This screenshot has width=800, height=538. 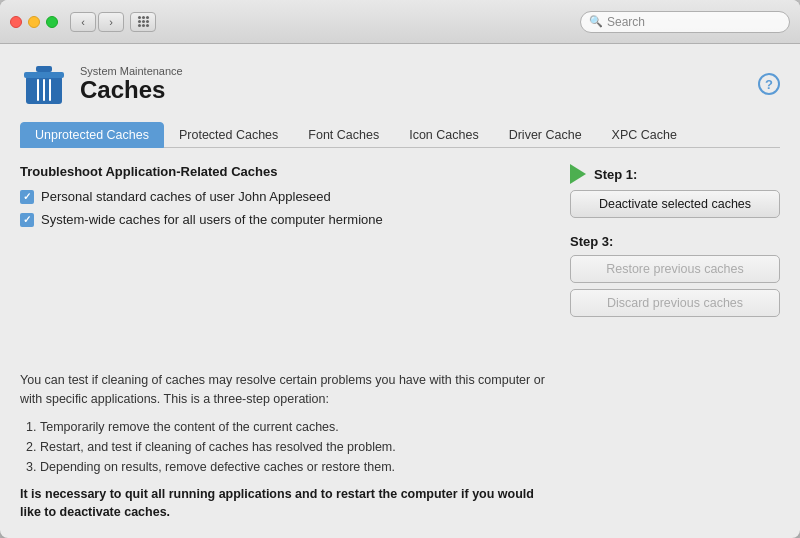 What do you see at coordinates (132, 71) in the screenshot?
I see `subtitle: System Maintenance` at bounding box center [132, 71].